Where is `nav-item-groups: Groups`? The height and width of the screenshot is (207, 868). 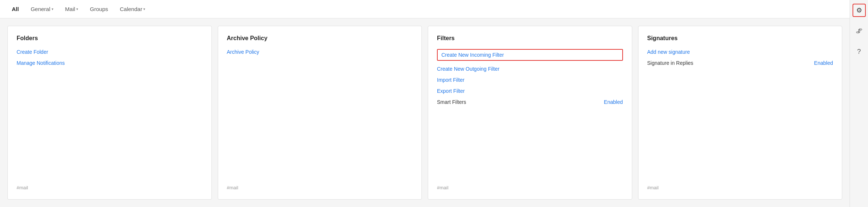 nav-item-groups: Groups is located at coordinates (99, 9).